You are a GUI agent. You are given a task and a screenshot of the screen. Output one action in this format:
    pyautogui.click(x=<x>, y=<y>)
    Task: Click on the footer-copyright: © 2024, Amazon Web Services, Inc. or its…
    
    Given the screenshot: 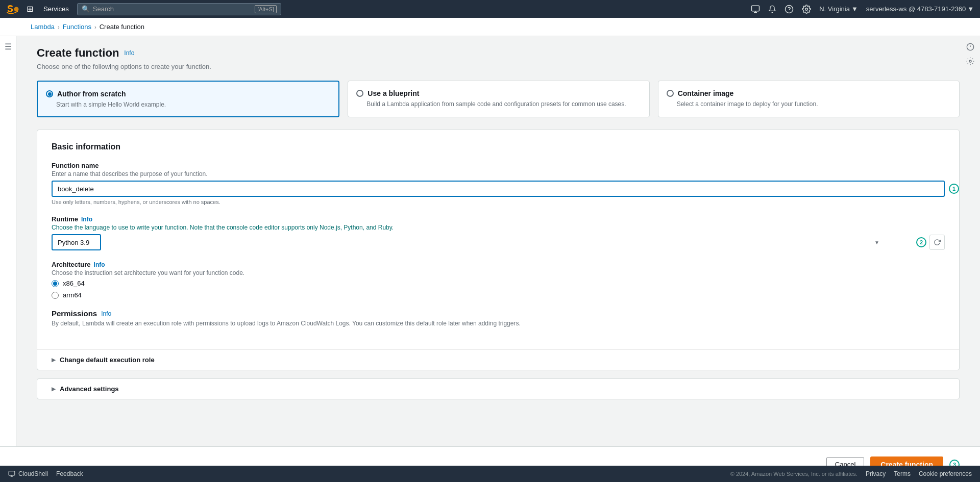 What is the action you would take?
    pyautogui.click(x=794, y=474)
    